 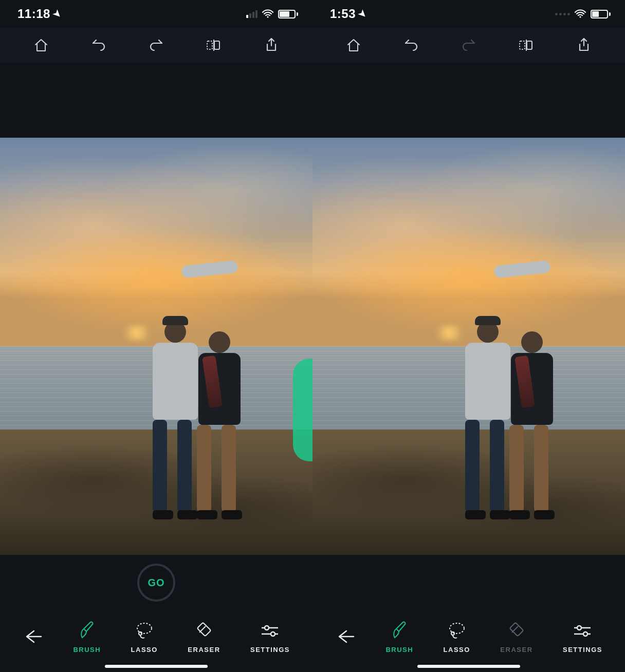 I want to click on action-row: GO, so click(x=156, y=583).